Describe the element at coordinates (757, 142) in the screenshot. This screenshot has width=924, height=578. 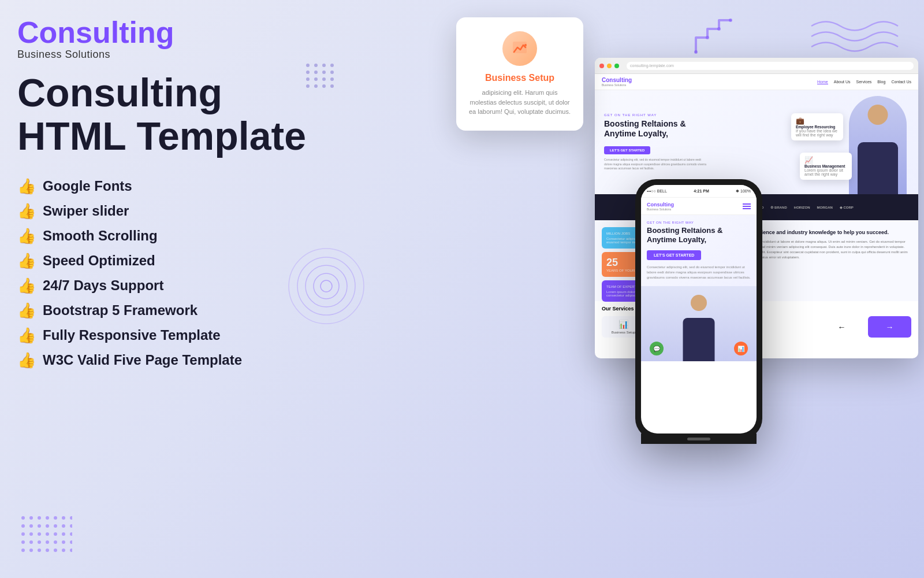
I see `site-hero-text: GET ON THE RIGHT WAY Boosting Reltaions …` at that location.